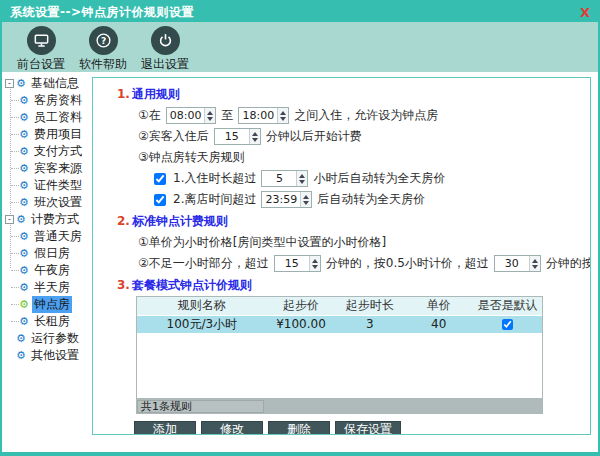 This screenshot has width=600, height=456. What do you see at coordinates (48, 100) in the screenshot?
I see `tree-item-room-data: ⚙ 客房资料` at bounding box center [48, 100].